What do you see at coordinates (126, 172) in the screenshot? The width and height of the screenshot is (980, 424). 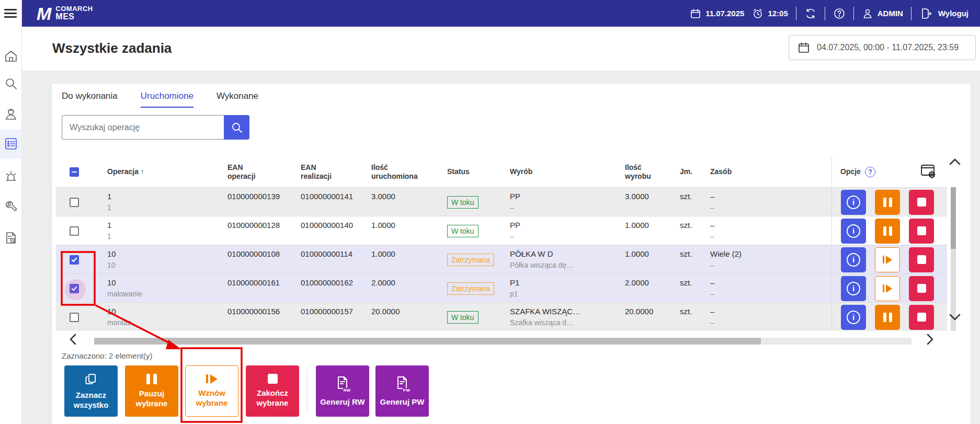 I see `column-header-operacja: Operacja ↑` at bounding box center [126, 172].